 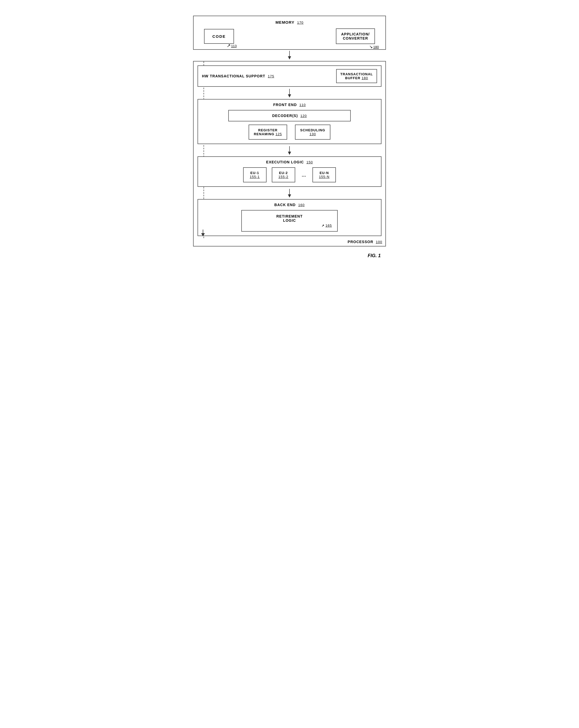 I want to click on page-container: MEMORY 170 CODE ↗113 APPLICATI, so click(x=290, y=137).